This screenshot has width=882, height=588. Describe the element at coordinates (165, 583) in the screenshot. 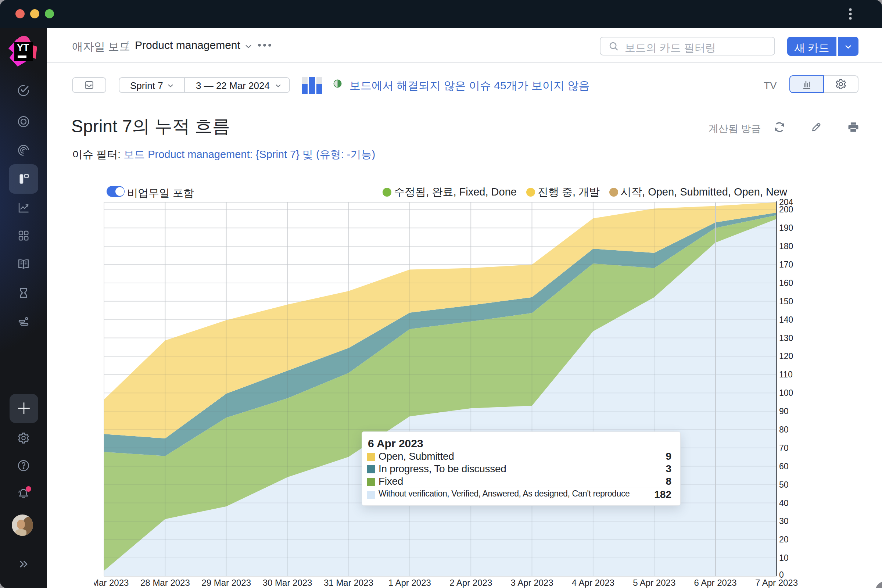

I see `svg-text: 28 Mar 2023` at that location.